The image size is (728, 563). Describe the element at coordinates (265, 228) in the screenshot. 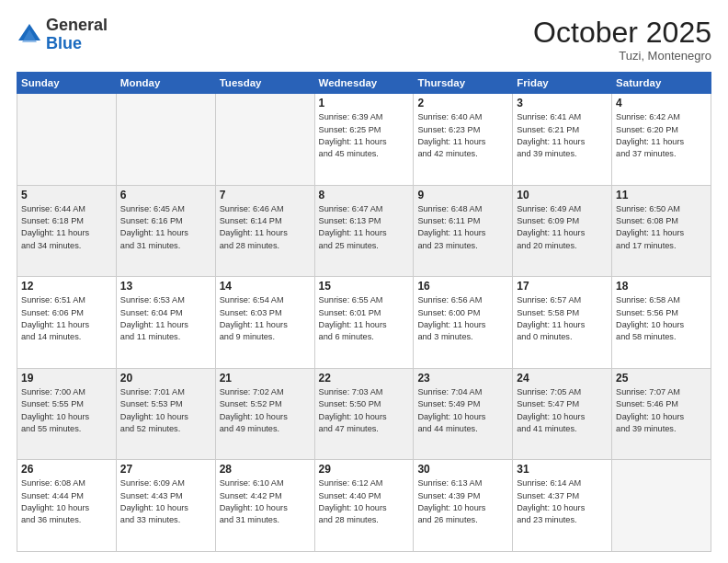

I see `day-info: Sunrise: 6:46 AM Sunset: 6:14 PM Dayligh…` at that location.